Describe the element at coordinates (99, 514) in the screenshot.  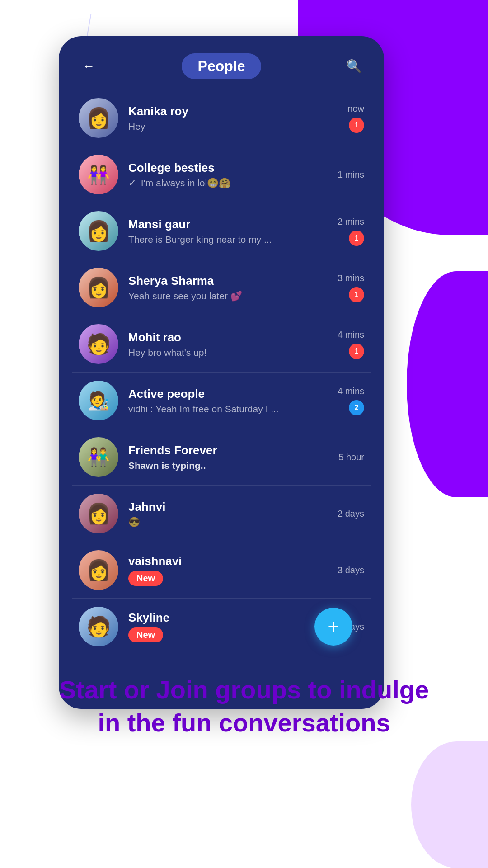
I see `avatar-jahnvi: 👩` at that location.